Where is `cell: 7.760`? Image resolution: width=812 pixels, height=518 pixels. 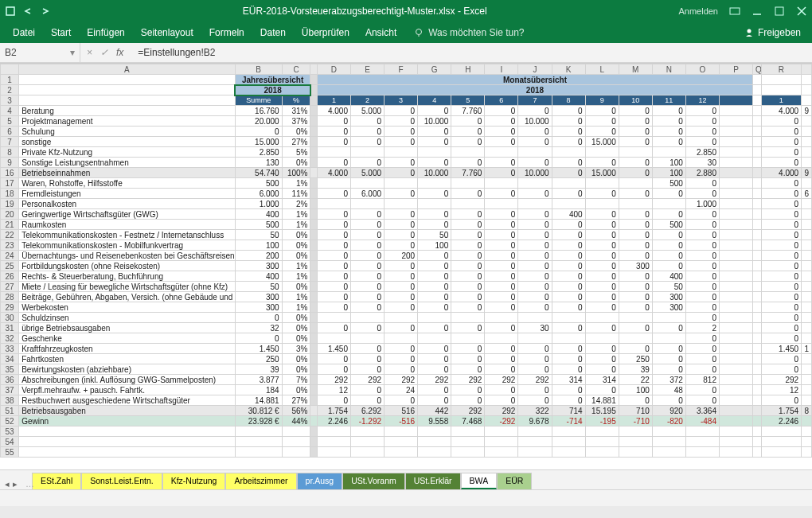 cell: 7.760 is located at coordinates (468, 111).